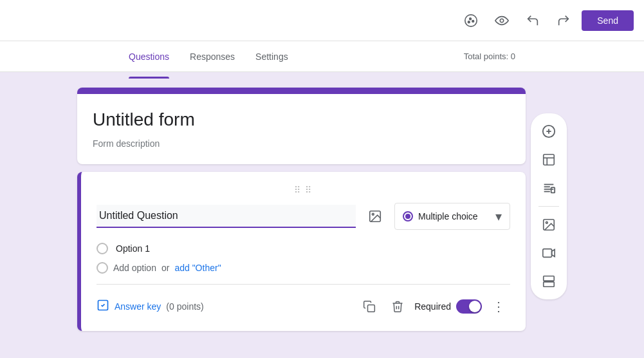 This screenshot has height=358, width=644. What do you see at coordinates (549, 206) in the screenshot?
I see `right-sidebar` at bounding box center [549, 206].